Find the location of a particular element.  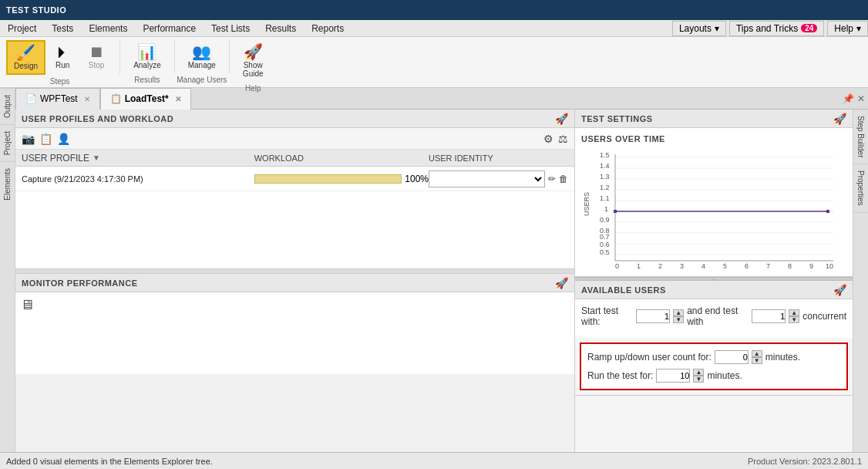

sidebar-item-project: Project is located at coordinates (8, 143).